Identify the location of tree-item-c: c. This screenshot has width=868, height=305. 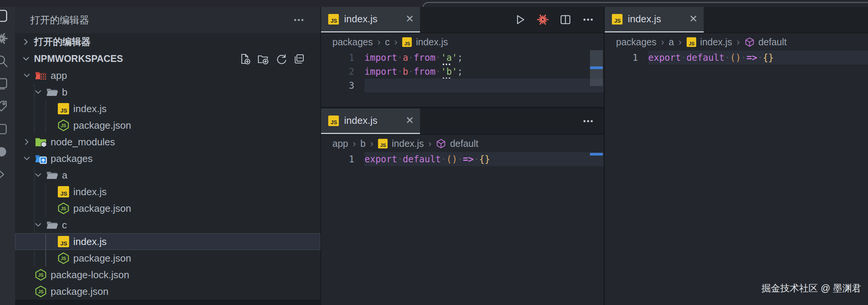
(168, 225).